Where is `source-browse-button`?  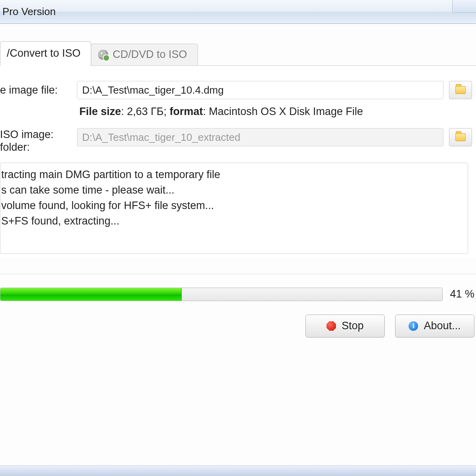 source-browse-button is located at coordinates (461, 90).